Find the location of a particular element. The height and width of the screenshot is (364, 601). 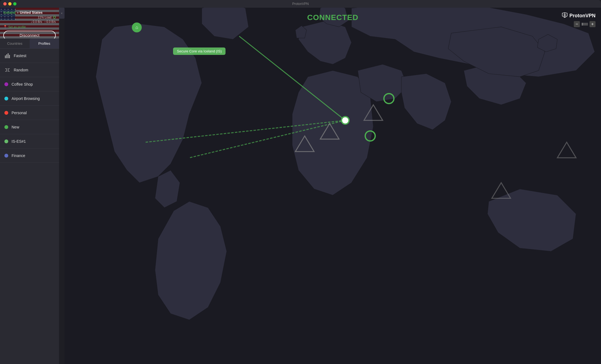

download-speed: ↓ 0.0 B/s is located at coordinates (37, 22).